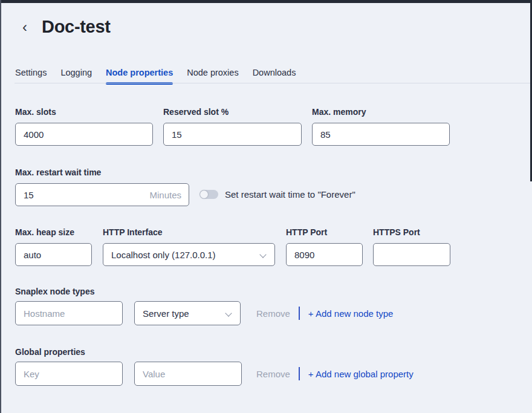 The image size is (532, 413). I want to click on http-interface-selected-value: Localhost only (127.0.0.1), so click(163, 255).